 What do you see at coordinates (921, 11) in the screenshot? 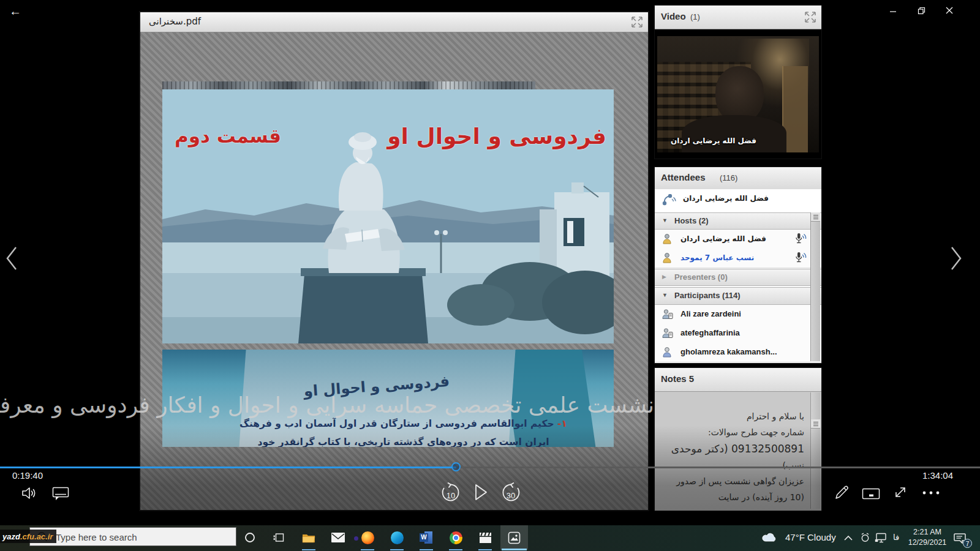
I see `restore-icon` at bounding box center [921, 11].